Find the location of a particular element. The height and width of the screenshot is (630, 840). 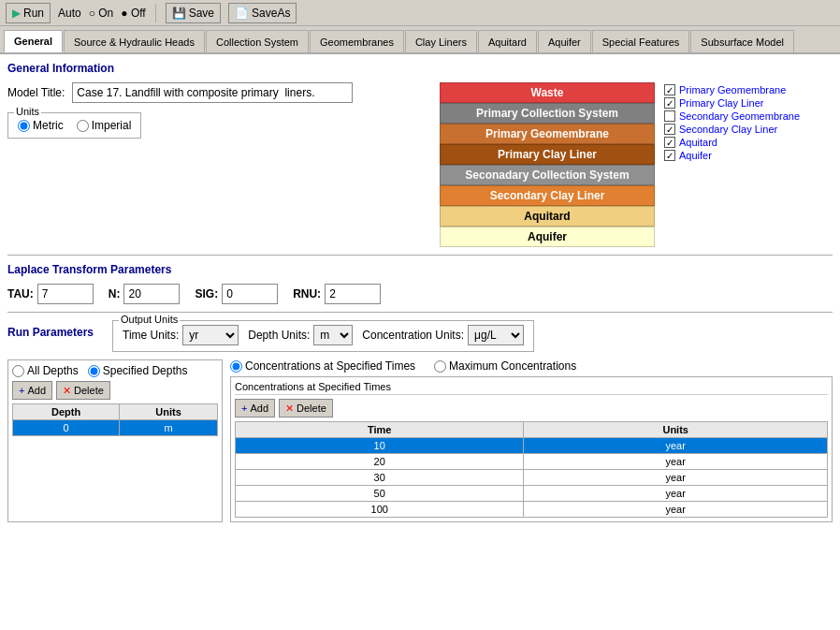

table-row: 10 year is located at coordinates (531, 446).